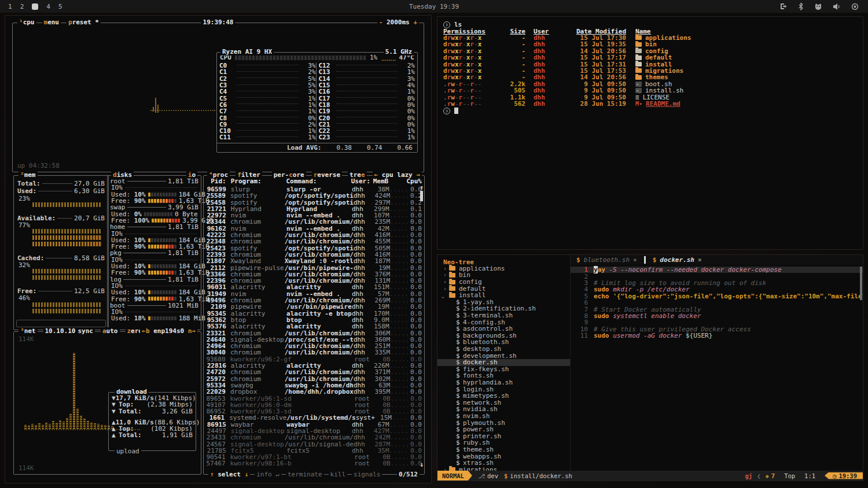  What do you see at coordinates (314, 208) in the screenshot?
I see `process-row: 21721HyprlandHyprlanddhh299M.........0.1` at bounding box center [314, 208].